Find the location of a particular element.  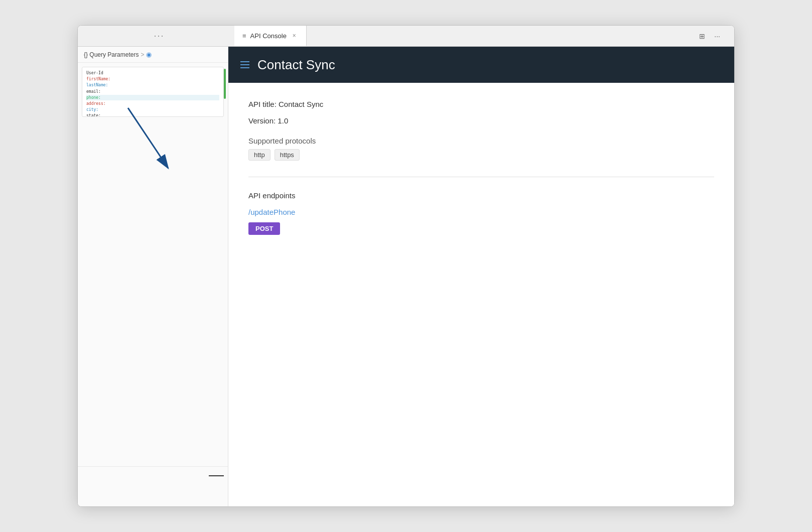

title-bar-right: ⊞ ··· is located at coordinates (710, 36).